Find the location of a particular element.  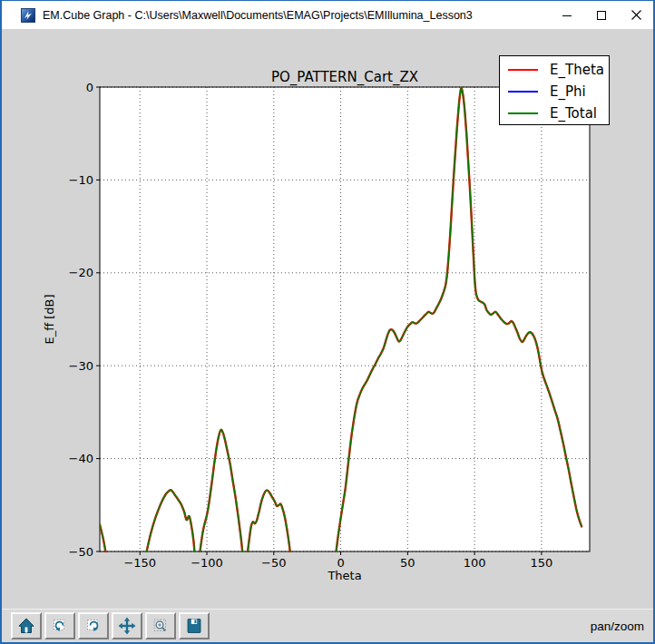

plot-title: PO_PATTERN_Cart_ZX is located at coordinates (345, 78).